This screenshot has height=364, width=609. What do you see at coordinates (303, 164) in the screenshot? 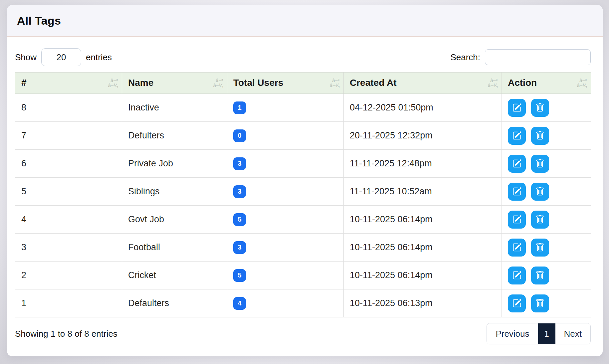
I see `table-row: 6 Private Job 3 11-11-2025 12:48pm` at bounding box center [303, 164].